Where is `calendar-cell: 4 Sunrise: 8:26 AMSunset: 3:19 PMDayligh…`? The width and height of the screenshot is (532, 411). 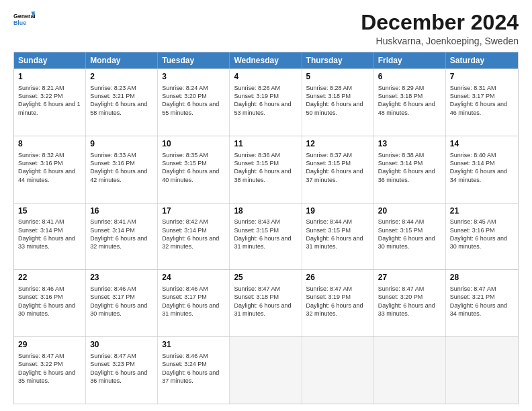 calendar-cell: 4 Sunrise: 8:26 AMSunset: 3:19 PMDayligh… is located at coordinates (266, 102).